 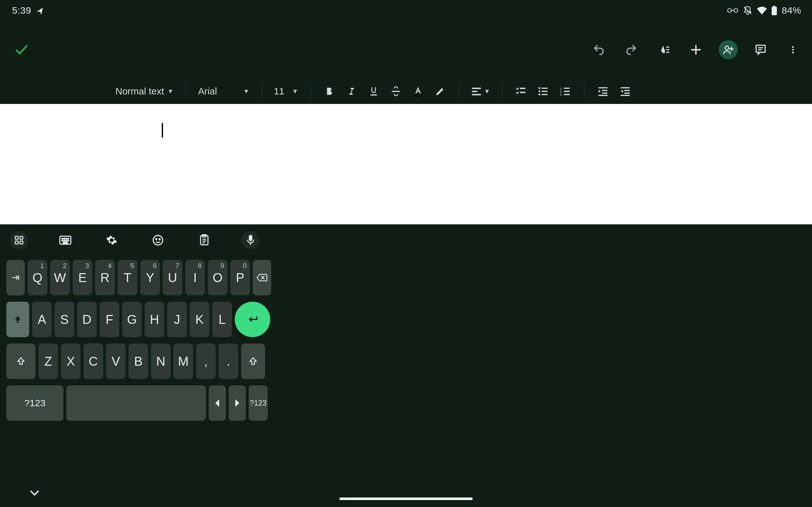 What do you see at coordinates (625, 91) in the screenshot?
I see `increase-indent-button` at bounding box center [625, 91].